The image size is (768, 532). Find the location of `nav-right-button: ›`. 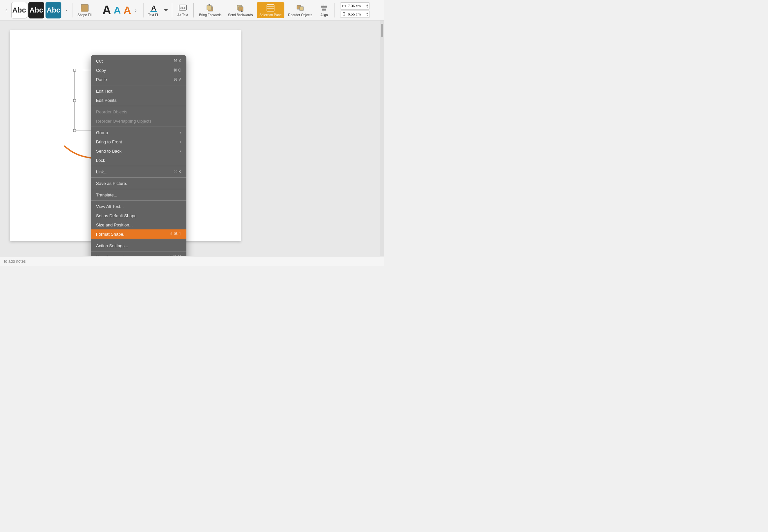

nav-right-button: › is located at coordinates (66, 10).